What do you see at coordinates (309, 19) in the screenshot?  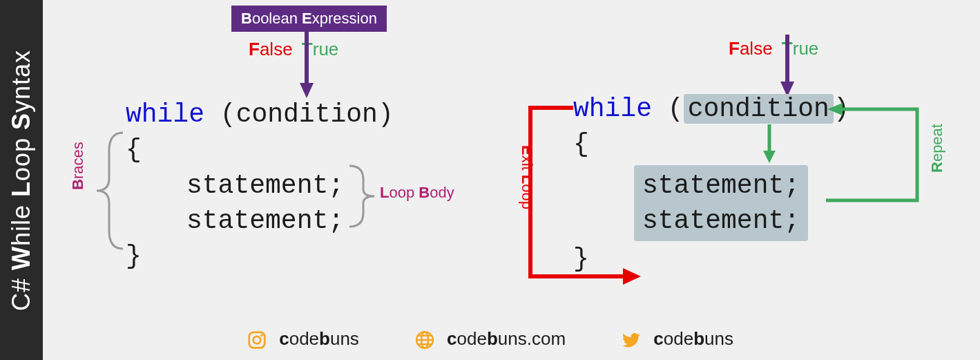 I see `boolean-expression-box: Boolean Expression` at bounding box center [309, 19].